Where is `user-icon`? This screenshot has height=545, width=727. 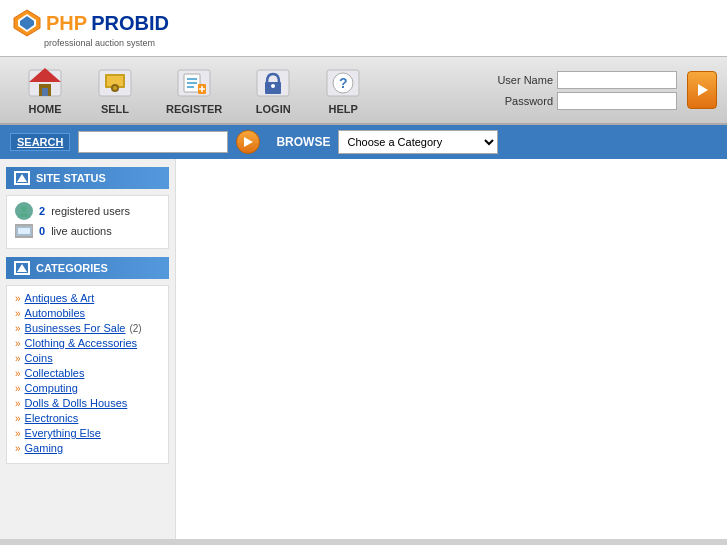 user-icon is located at coordinates (24, 211).